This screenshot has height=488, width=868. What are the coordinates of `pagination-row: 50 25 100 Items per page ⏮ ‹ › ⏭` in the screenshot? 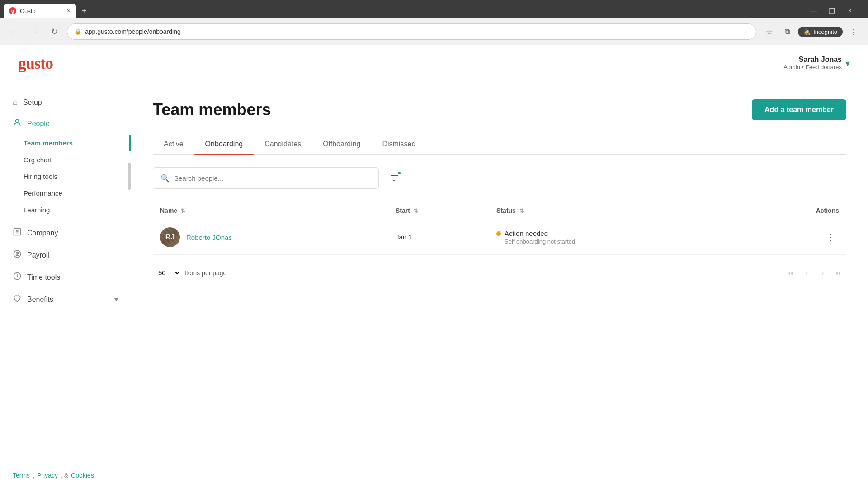 It's located at (500, 273).